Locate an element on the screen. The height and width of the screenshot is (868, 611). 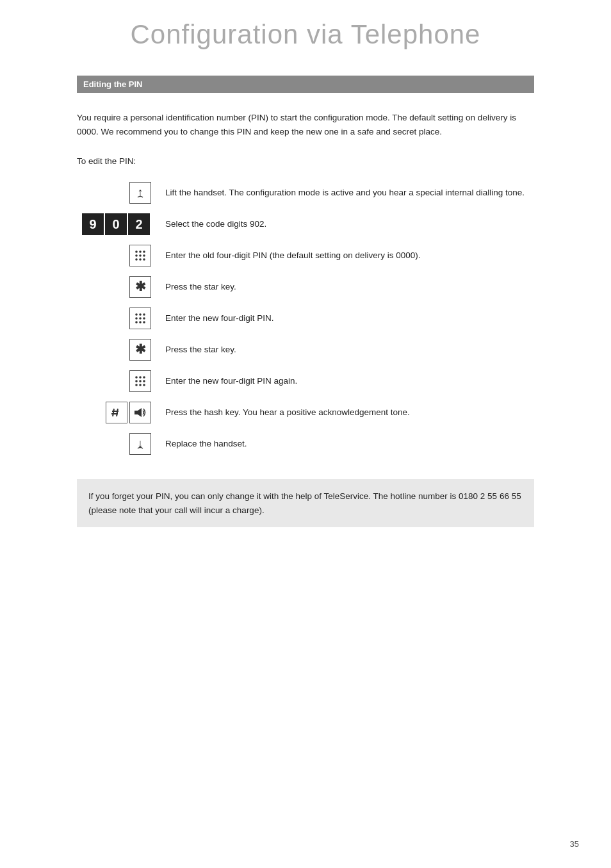
step-new-pin-desc: Enter the new four-digit PIN. is located at coordinates (347, 320).